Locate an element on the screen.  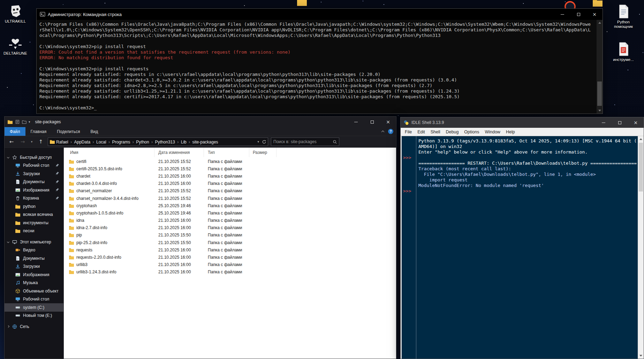
tab-вид: Вид is located at coordinates (94, 132).